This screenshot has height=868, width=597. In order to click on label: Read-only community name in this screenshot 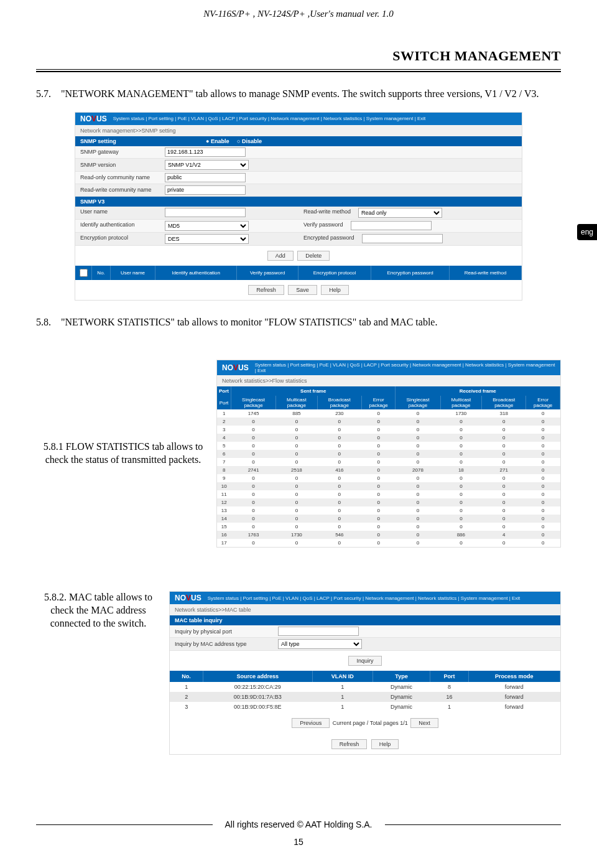, I will do `click(119, 177)`.